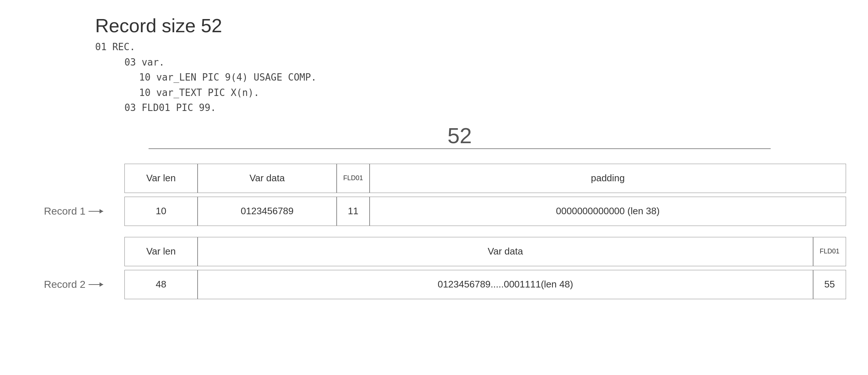 The height and width of the screenshot is (375, 868). What do you see at coordinates (608, 211) in the screenshot?
I see `record1-data-padding: 0000000000000 (len 38)` at bounding box center [608, 211].